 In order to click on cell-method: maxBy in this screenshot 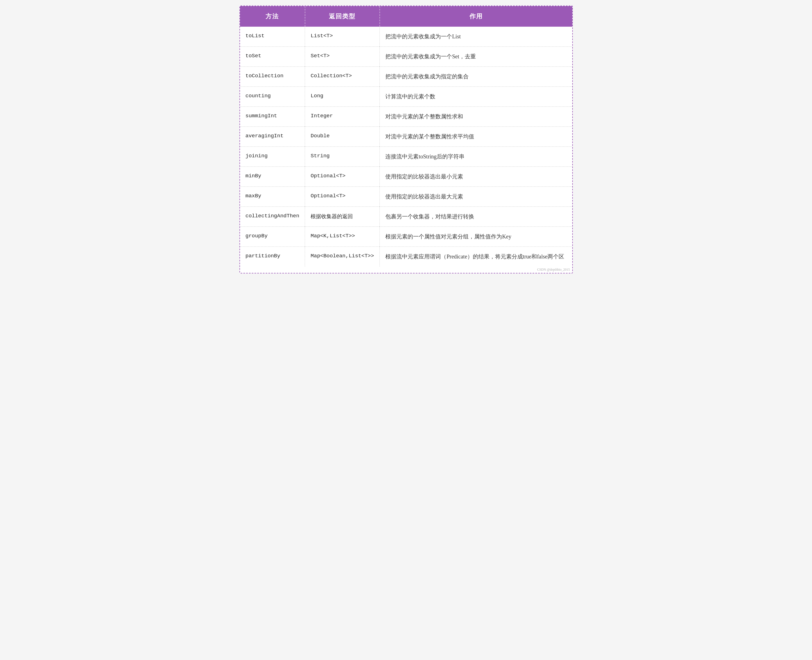, I will do `click(273, 197)`.